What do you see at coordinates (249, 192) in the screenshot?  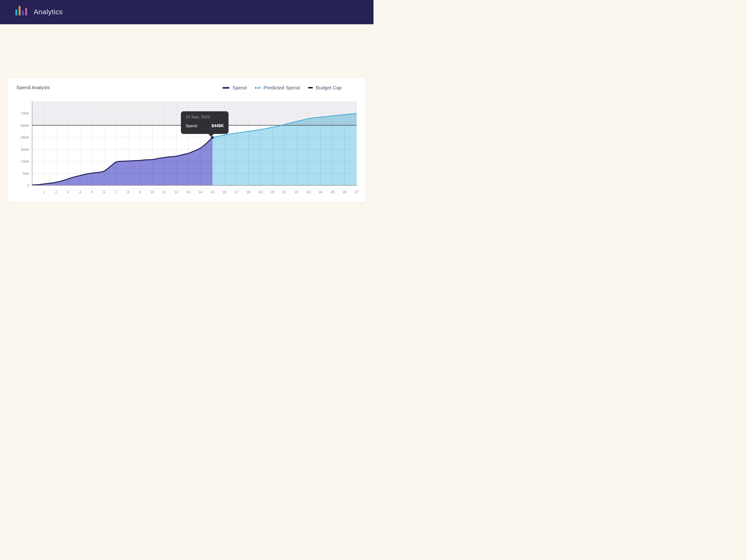 I see `x-tick-label: 18` at bounding box center [249, 192].